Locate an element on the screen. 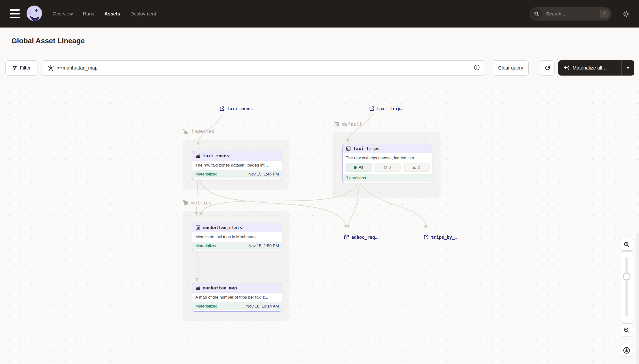 The height and width of the screenshot is (364, 639). hamburger-icon is located at coordinates (15, 10).